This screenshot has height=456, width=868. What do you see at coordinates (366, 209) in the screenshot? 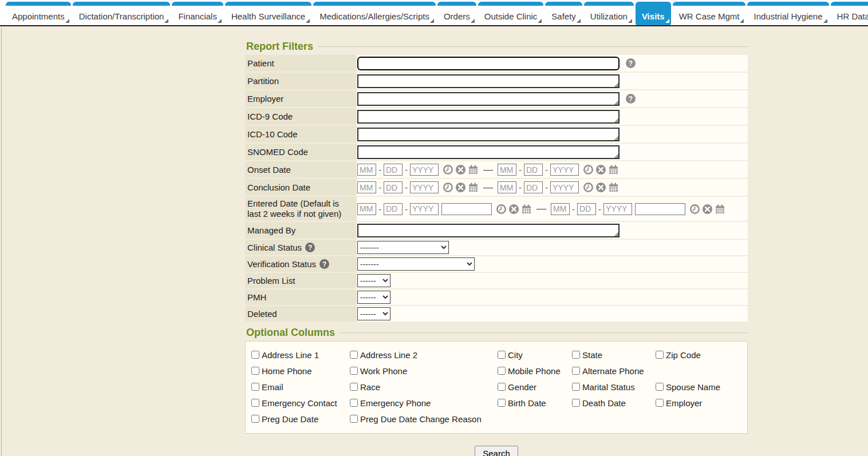
I see `entered-from-month-input` at bounding box center [366, 209].